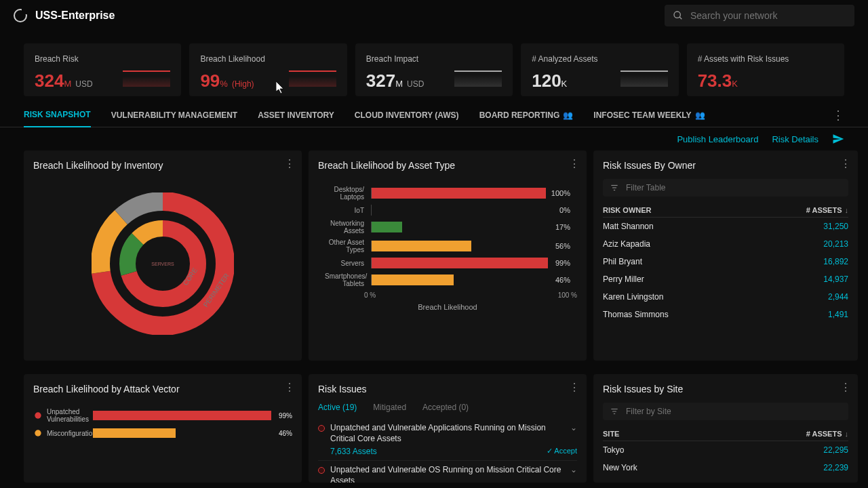  I want to click on bar-row: Other Asset Types56%, so click(448, 246).